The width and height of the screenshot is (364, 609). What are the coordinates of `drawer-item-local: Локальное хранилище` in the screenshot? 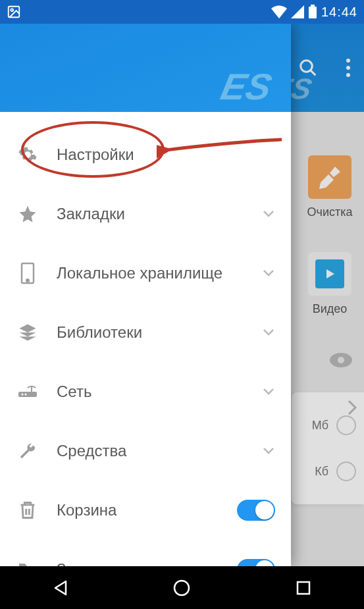 It's located at (145, 273).